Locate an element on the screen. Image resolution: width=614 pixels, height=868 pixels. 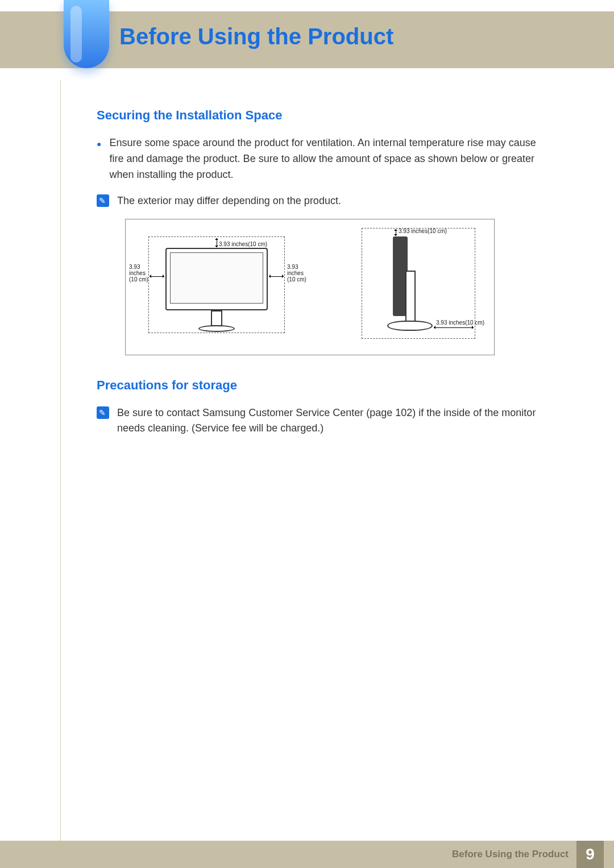
arrow-right is located at coordinates (276, 276).